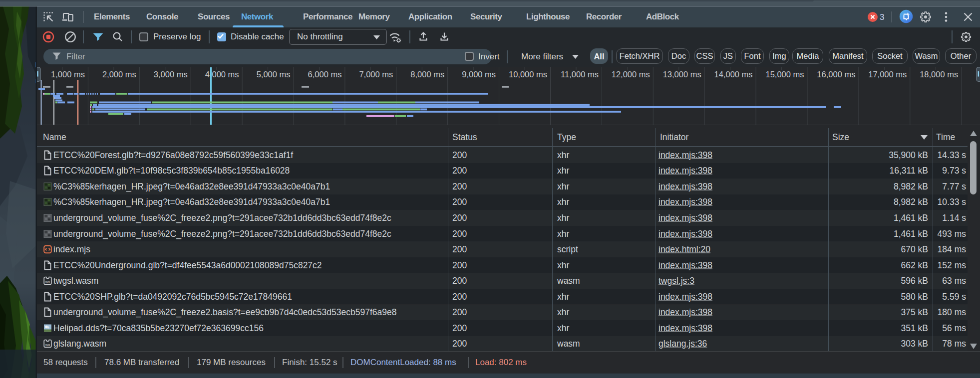 The width and height of the screenshot is (980, 378). Describe the element at coordinates (119, 74) in the screenshot. I see `svg-text: 2,000 ms` at that location.